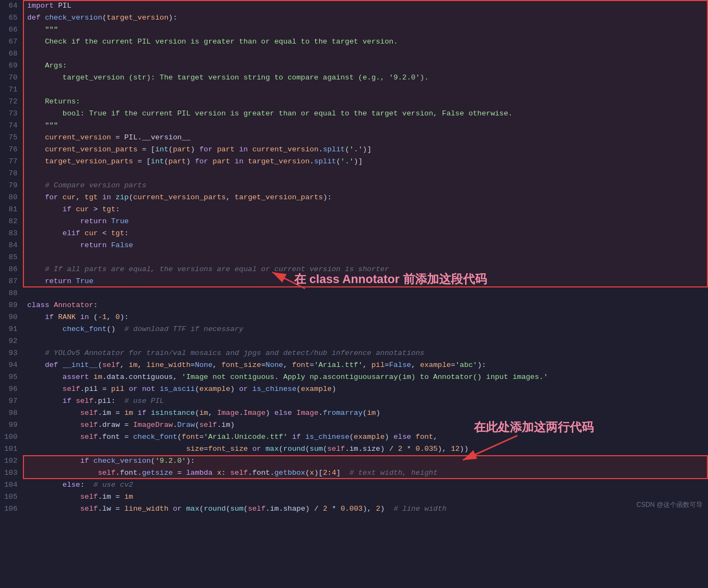  What do you see at coordinates (354, 234) in the screenshot?
I see `code-line-83: 83 elif cur < tgt:` at bounding box center [354, 234].